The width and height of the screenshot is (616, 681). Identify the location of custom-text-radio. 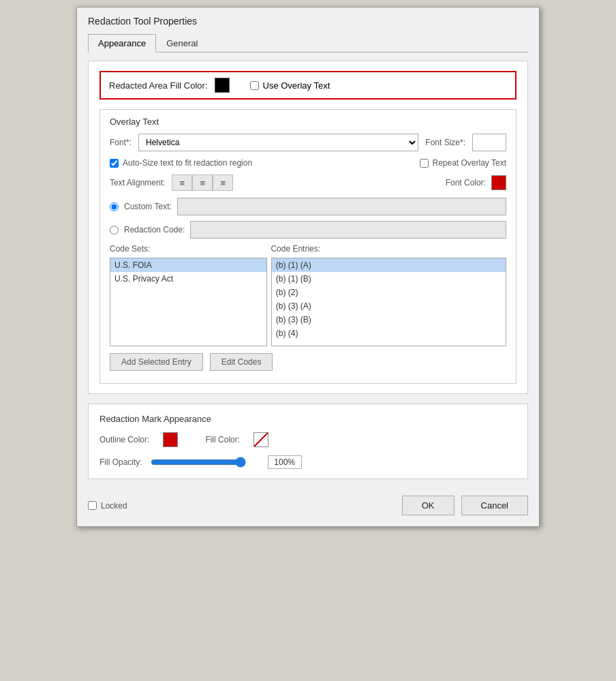
(114, 207).